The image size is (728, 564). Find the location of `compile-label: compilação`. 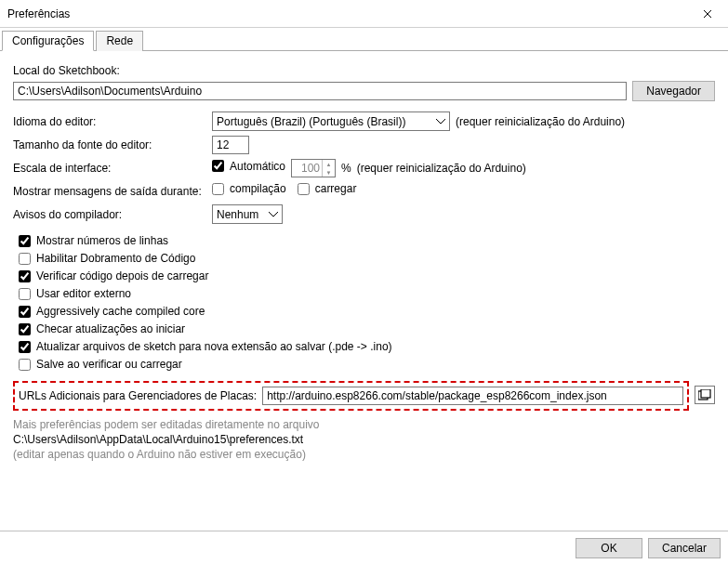

compile-label: compilação is located at coordinates (258, 189).